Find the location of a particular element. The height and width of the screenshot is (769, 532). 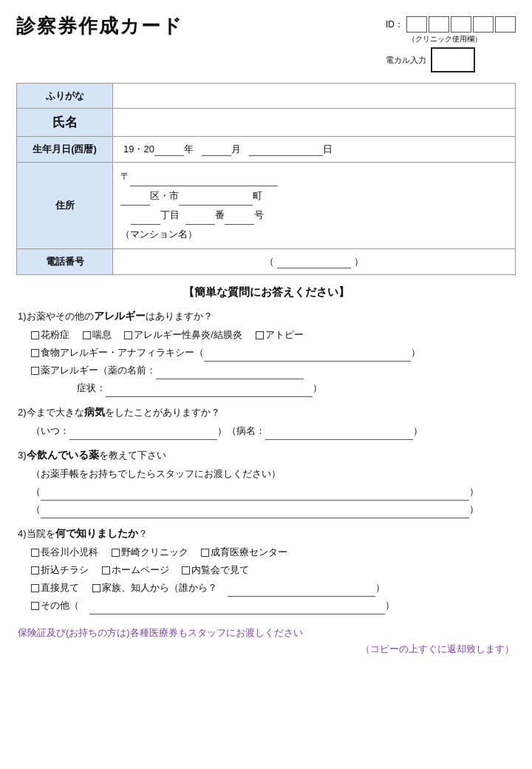

q4-other-input is located at coordinates (237, 609).